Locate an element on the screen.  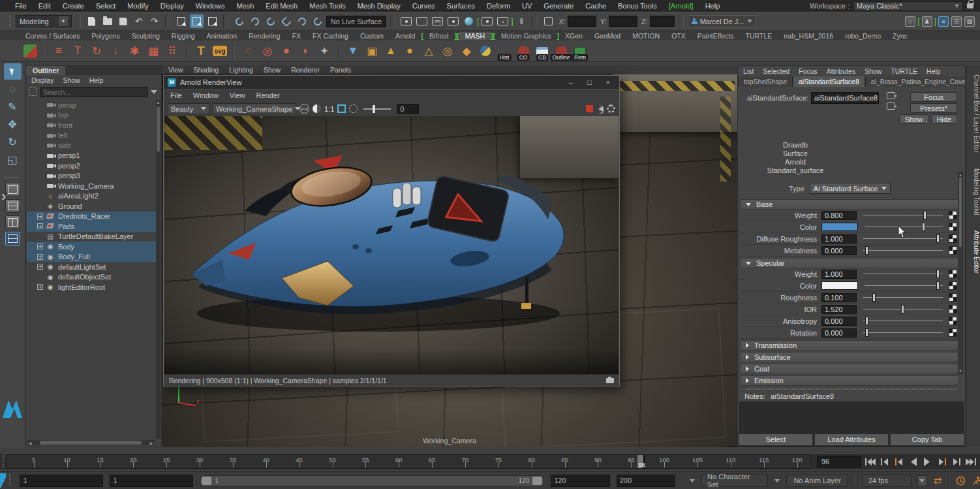
arnold-render-button is located at coordinates (487, 21).